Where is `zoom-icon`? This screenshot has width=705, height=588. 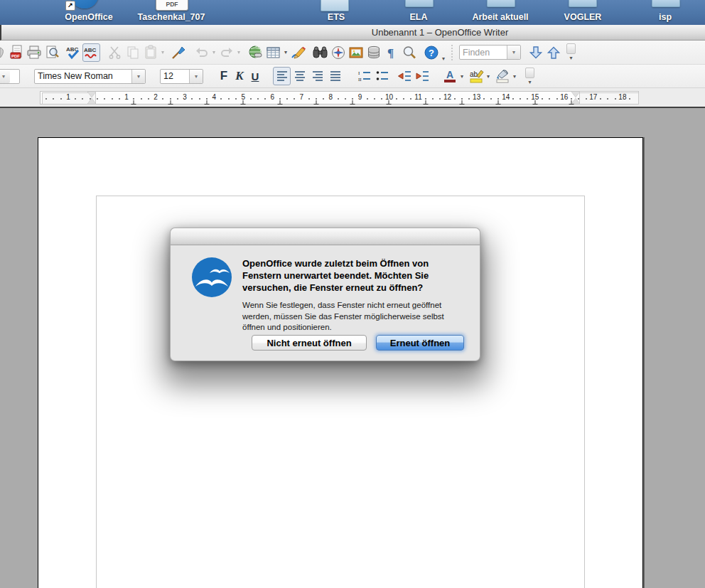
zoom-icon is located at coordinates (409, 53).